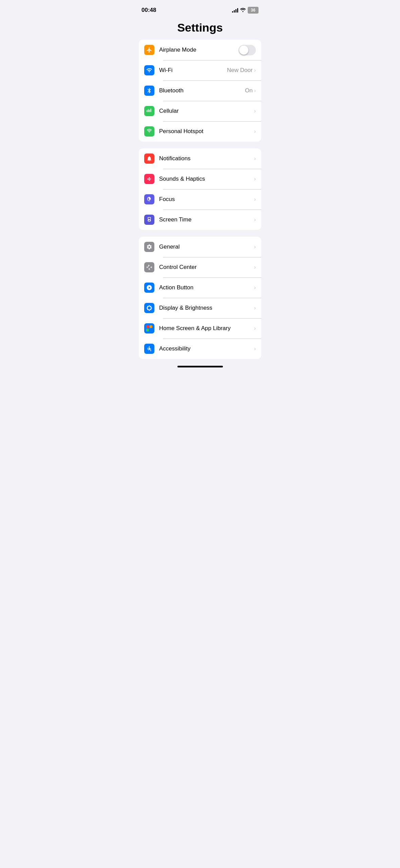  I want to click on connectivity-section: Airplane Mode Wi-Fi New Door › Bluetooth…, so click(200, 91).